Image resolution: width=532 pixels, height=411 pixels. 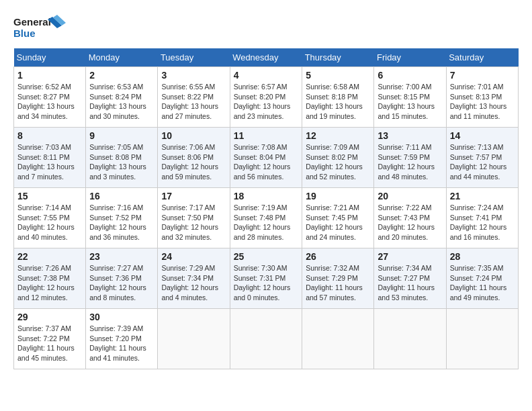 I want to click on day-info: Sunrise: 7:30 AM Sunset: 7:31 PM Dayligh…, so click(x=266, y=283).